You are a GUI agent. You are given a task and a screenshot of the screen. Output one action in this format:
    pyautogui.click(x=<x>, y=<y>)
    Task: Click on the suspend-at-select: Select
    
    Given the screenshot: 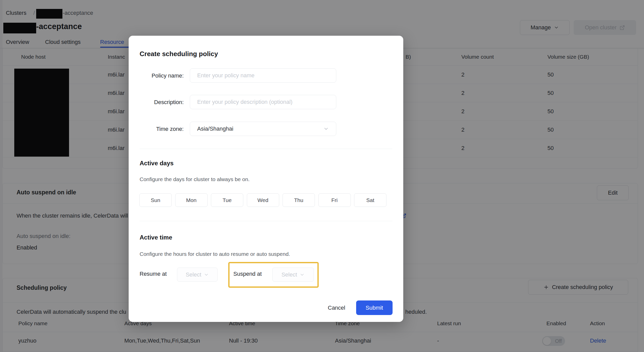 What is the action you would take?
    pyautogui.click(x=293, y=274)
    